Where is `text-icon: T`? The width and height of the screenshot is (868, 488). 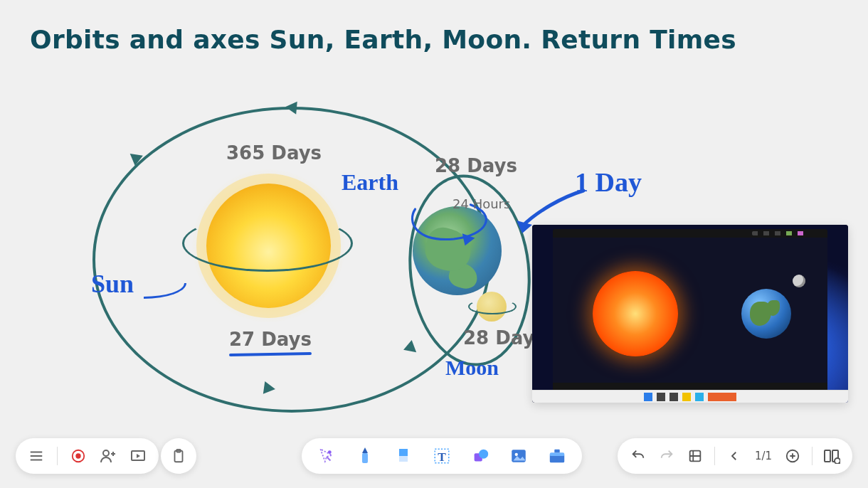 text-icon: T is located at coordinates (442, 456).